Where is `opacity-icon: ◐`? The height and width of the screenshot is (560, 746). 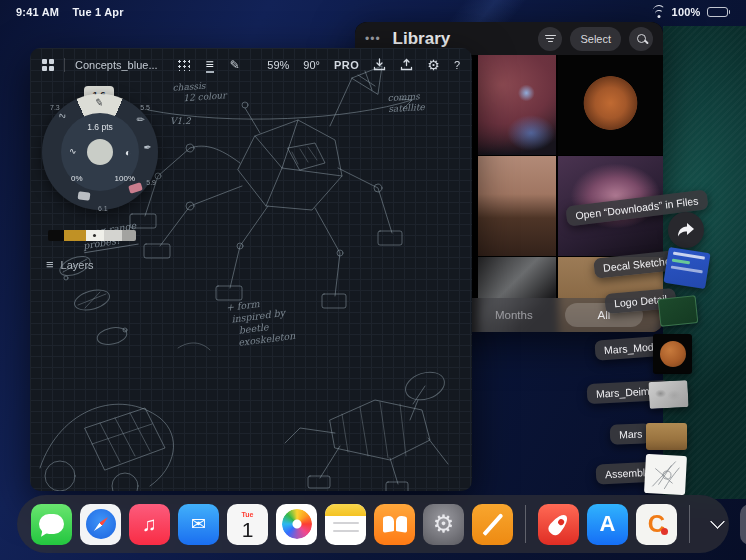 opacity-icon: ◐ is located at coordinates (128, 152).